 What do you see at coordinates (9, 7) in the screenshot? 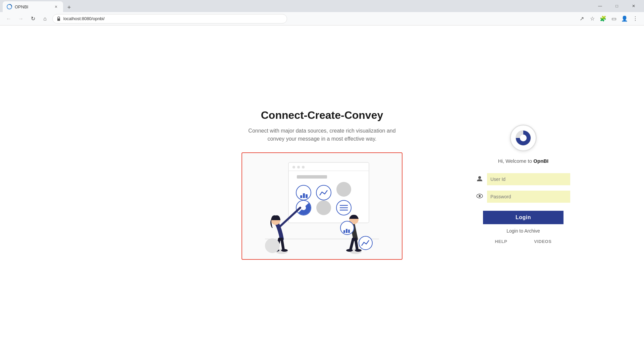
I see `tab-favicon` at bounding box center [9, 7].